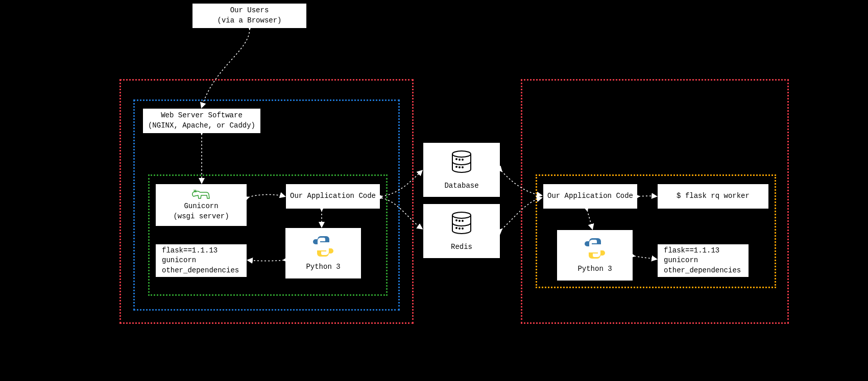 Image resolution: width=868 pixels, height=381 pixels. What do you see at coordinates (462, 186) in the screenshot?
I see `database-label: Database` at bounding box center [462, 186].